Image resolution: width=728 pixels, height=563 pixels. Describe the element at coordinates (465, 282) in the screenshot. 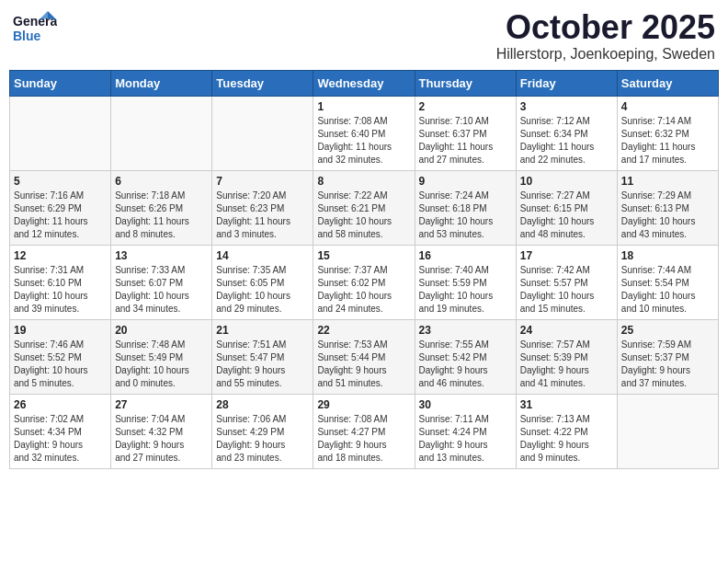

I see `calendar-cell: 16Sunrise: 7:40 AM Sunset: 5:59 PM Dayli…` at that location.